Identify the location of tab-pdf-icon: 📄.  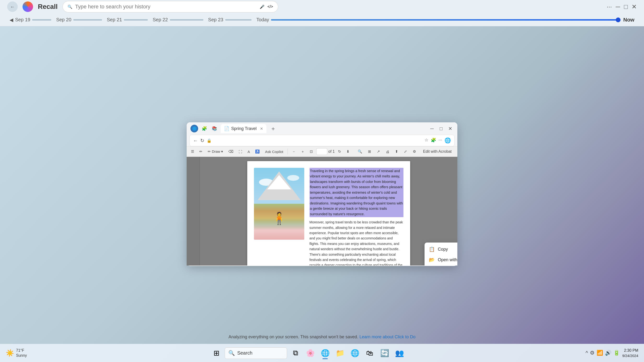
(226, 128).